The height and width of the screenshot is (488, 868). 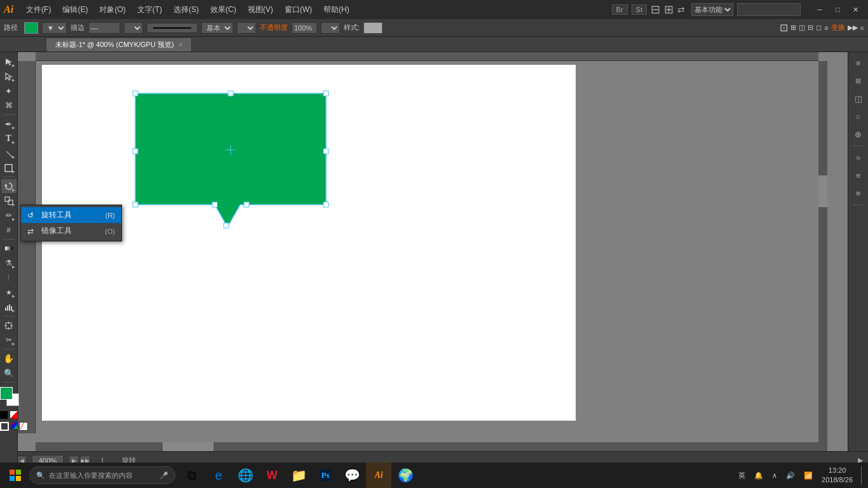 I want to click on menu-edit: 编辑(E), so click(x=75, y=10).